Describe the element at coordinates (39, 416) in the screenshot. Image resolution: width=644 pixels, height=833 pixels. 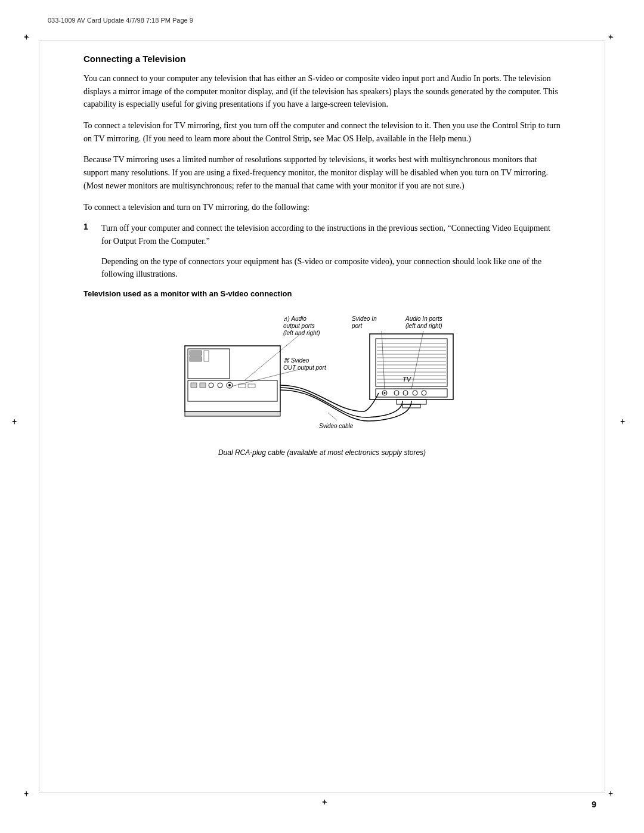
I see `border-left` at that location.